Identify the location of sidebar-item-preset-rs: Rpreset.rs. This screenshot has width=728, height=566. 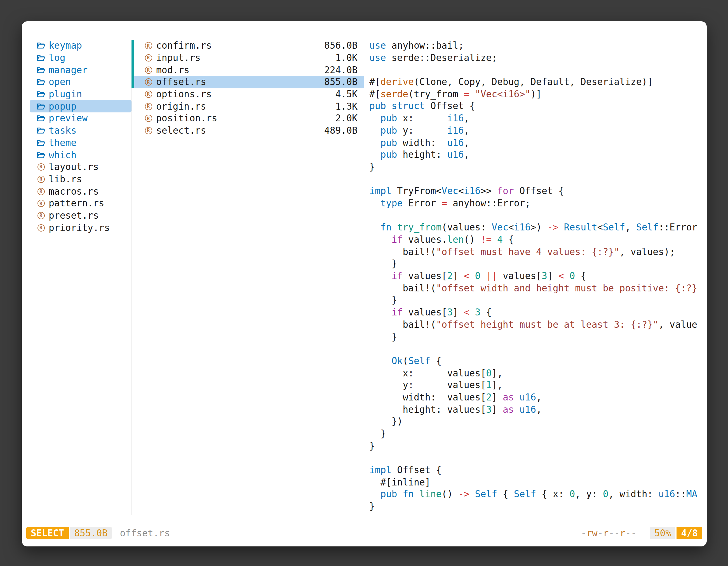
(81, 216).